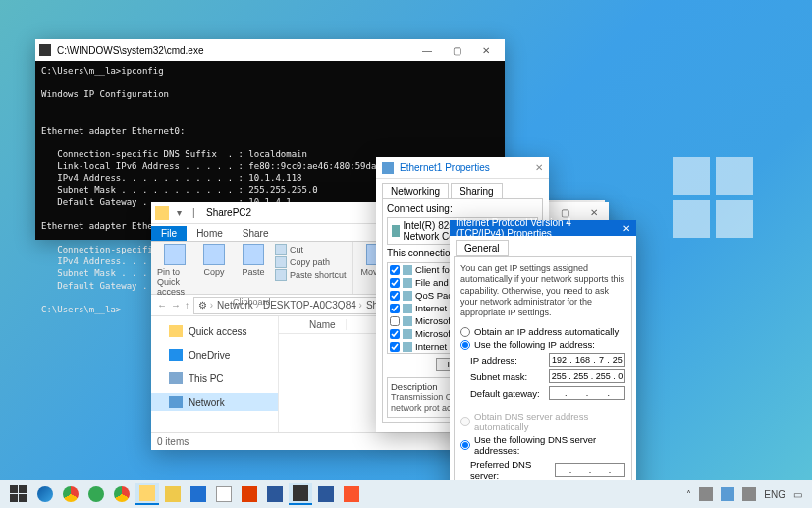 The width and height of the screenshot is (812, 508). What do you see at coordinates (176, 305) in the screenshot?
I see `forward-button: →` at bounding box center [176, 305].